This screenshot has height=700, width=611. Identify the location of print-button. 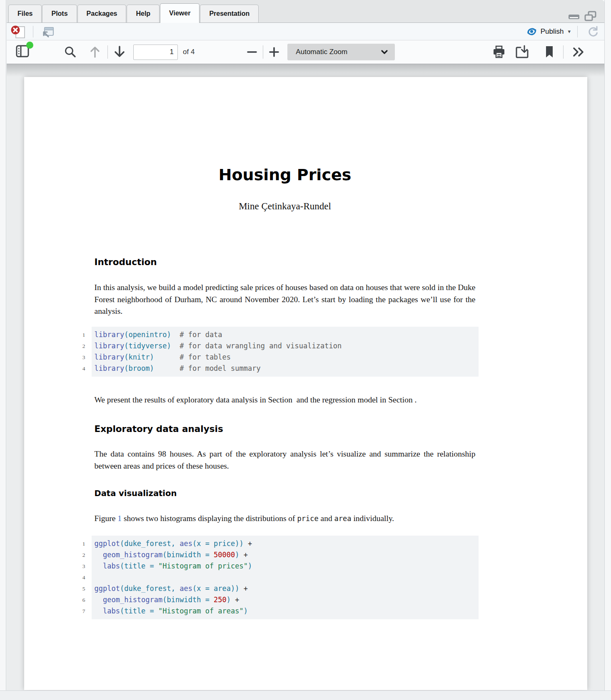
(499, 52).